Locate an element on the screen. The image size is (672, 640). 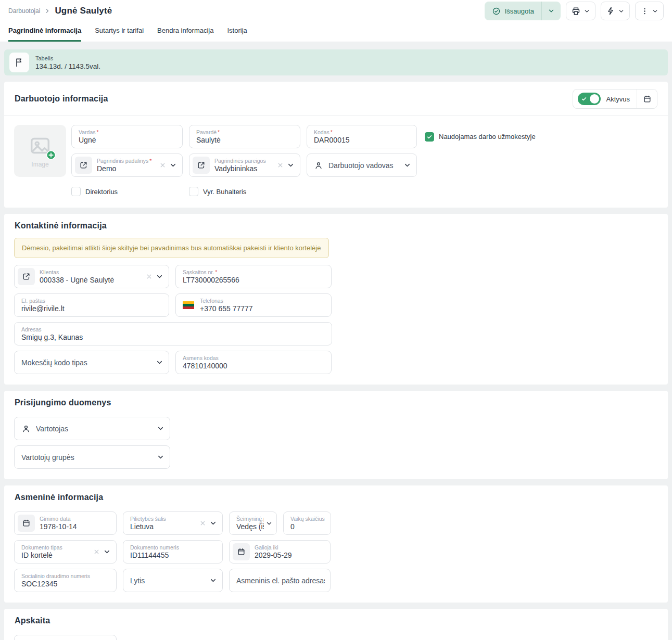
tab-istorija: Istorija is located at coordinates (237, 32).